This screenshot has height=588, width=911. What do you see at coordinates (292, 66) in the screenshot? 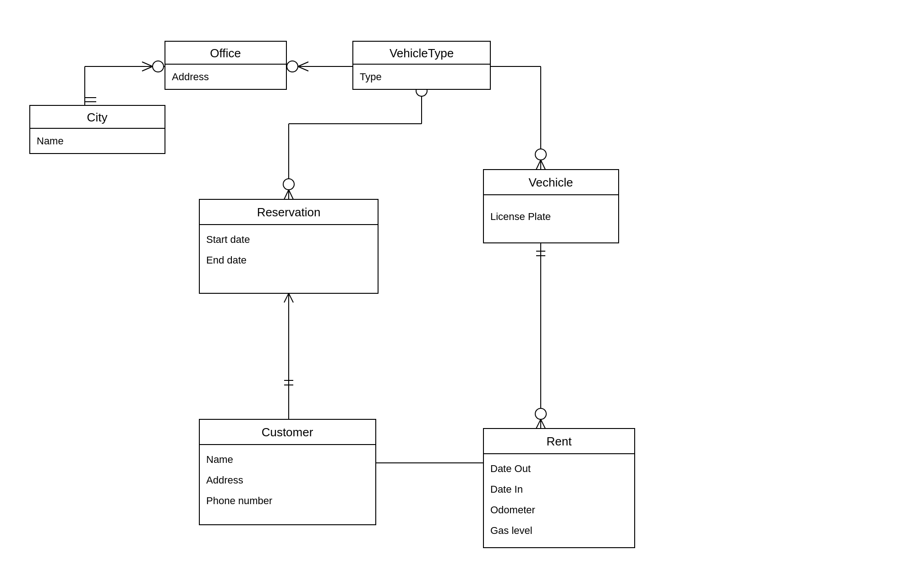
I see `office-vt-circle` at bounding box center [292, 66].